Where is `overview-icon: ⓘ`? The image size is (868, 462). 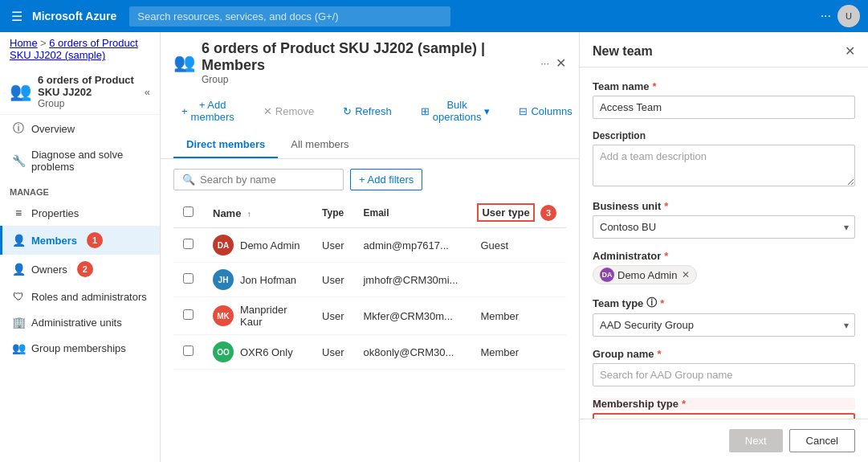
overview-icon: ⓘ is located at coordinates (18, 129).